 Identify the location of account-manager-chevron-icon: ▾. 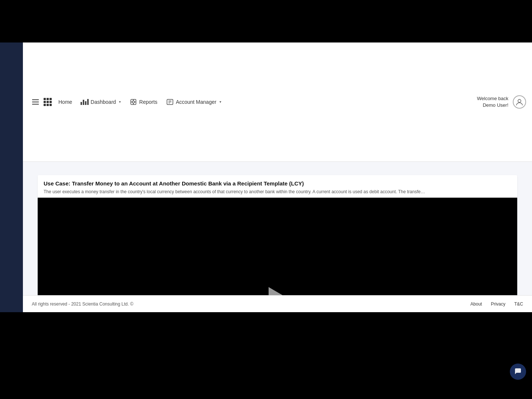
(220, 102).